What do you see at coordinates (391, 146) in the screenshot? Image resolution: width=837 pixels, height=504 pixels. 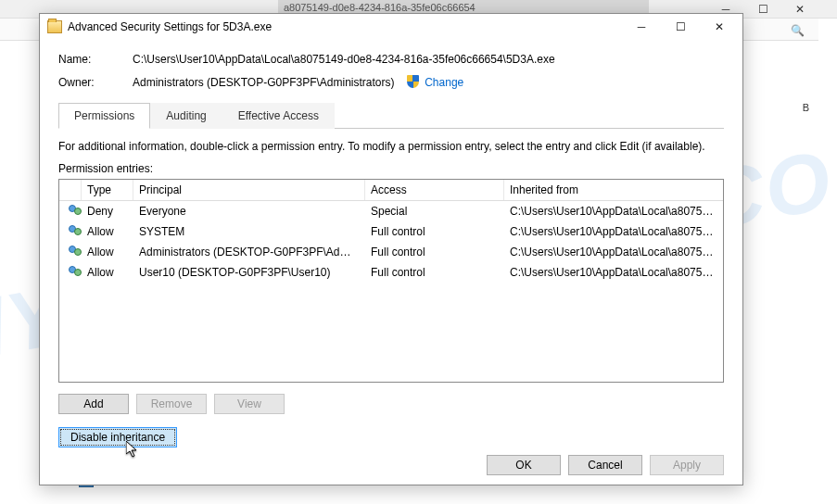 I see `help-text: For additional information, double-click…` at bounding box center [391, 146].